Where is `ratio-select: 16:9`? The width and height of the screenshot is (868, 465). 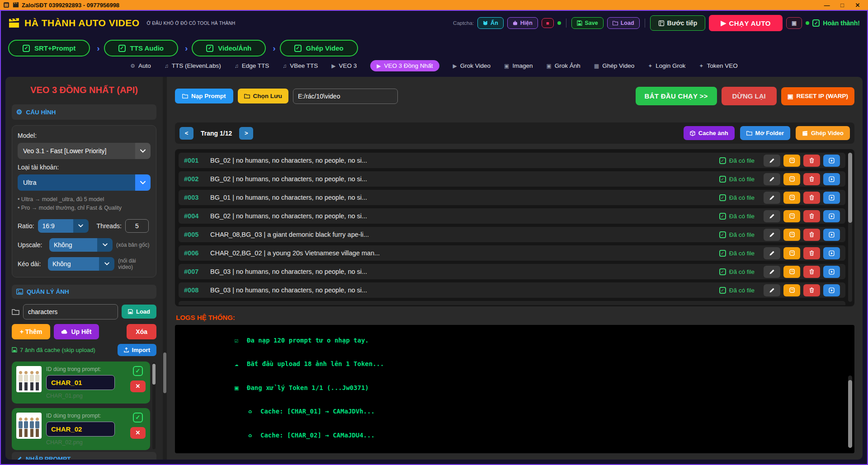
ratio-select: 16:9 is located at coordinates (63, 226).